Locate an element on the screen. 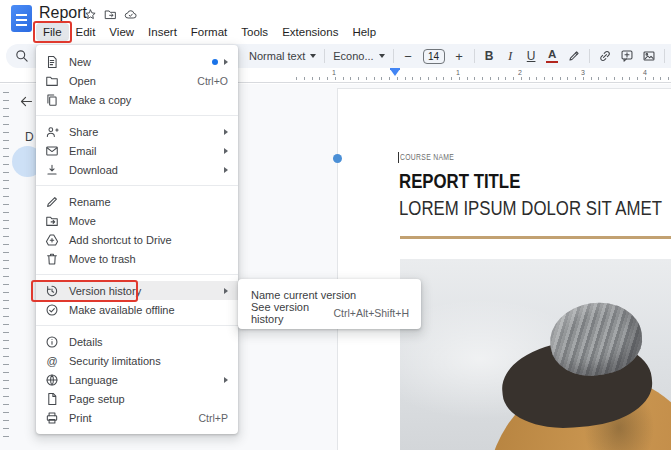 Image resolution: width=671 pixels, height=450 pixels. document-title: Report is located at coordinates (63, 13).